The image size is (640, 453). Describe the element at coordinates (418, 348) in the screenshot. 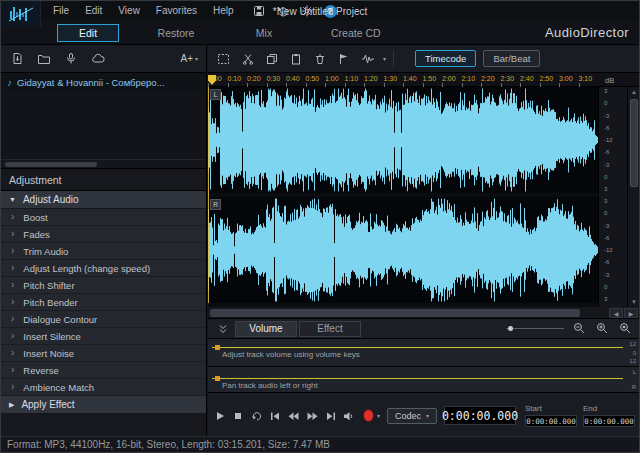

I see `volume-envelope-line` at that location.